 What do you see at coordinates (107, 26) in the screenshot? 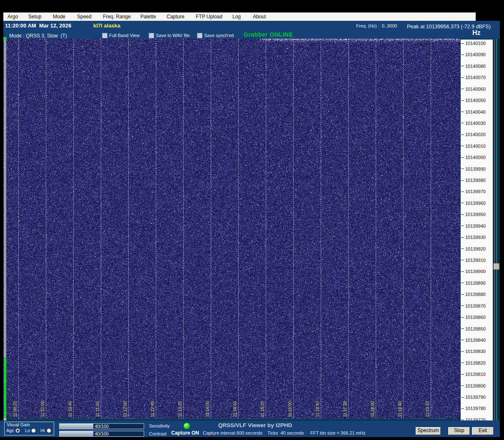
I see `station-callsign: kl7l alaska` at bounding box center [107, 26].